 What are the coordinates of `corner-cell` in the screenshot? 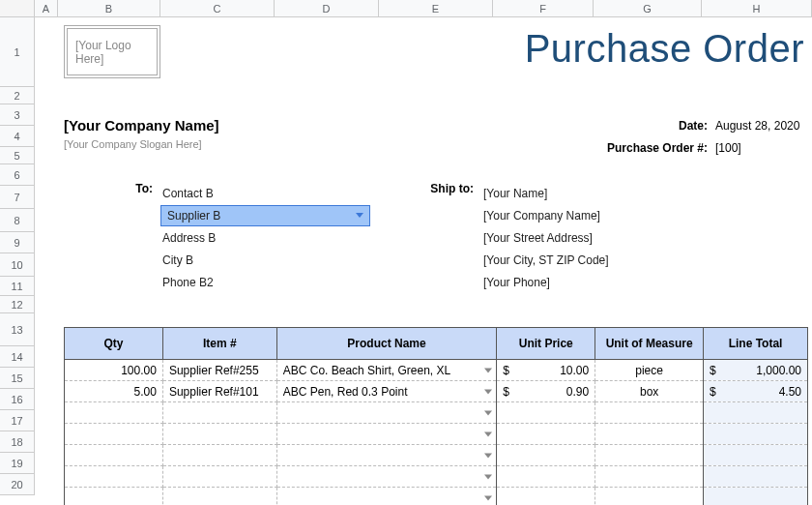 It's located at (17, 9).